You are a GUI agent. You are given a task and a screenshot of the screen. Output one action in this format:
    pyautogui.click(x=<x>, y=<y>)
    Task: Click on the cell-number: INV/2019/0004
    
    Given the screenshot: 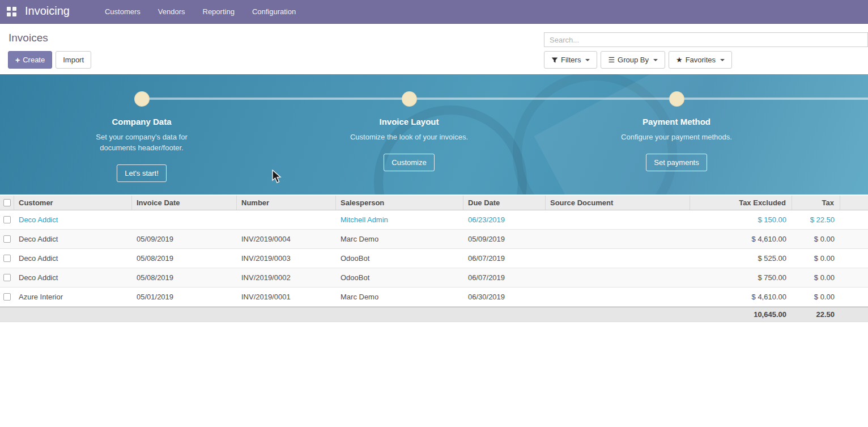 What is the action you would take?
    pyautogui.click(x=287, y=239)
    